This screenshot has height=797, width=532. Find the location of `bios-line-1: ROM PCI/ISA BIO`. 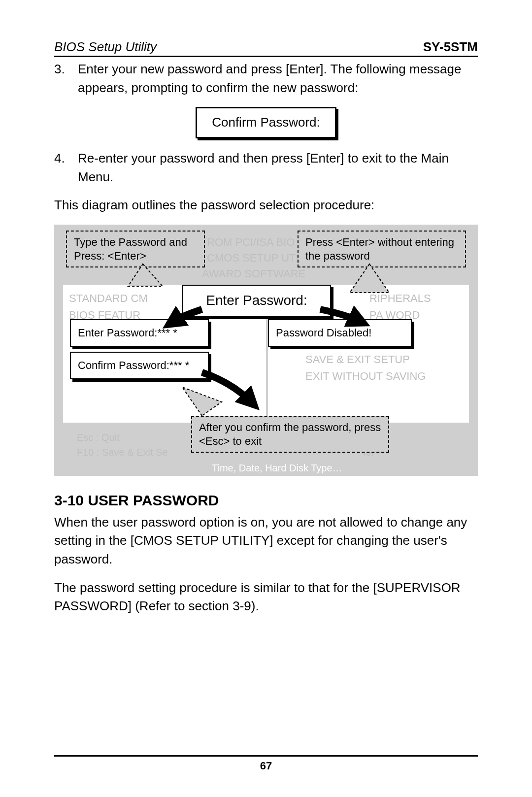

bios-line-1: ROM PCI/ISA BIO is located at coordinates (251, 242).